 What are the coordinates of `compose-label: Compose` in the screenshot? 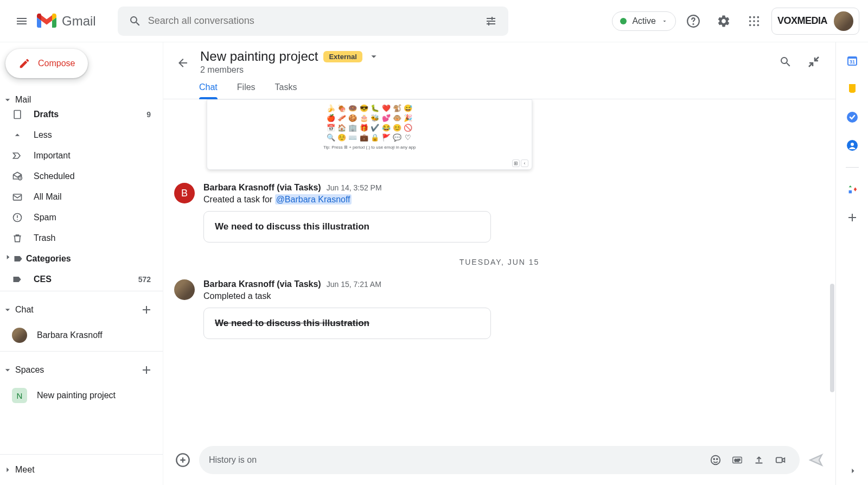 It's located at (56, 63).